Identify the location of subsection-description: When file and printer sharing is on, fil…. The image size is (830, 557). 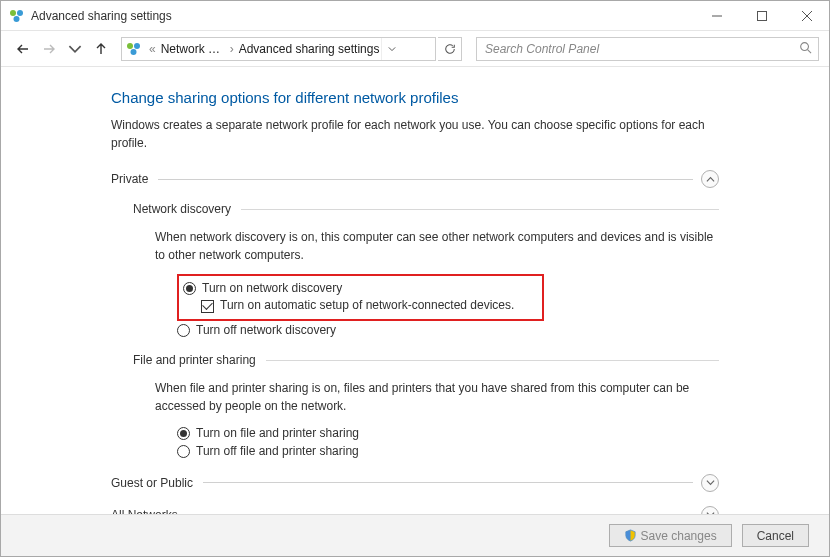
(437, 397).